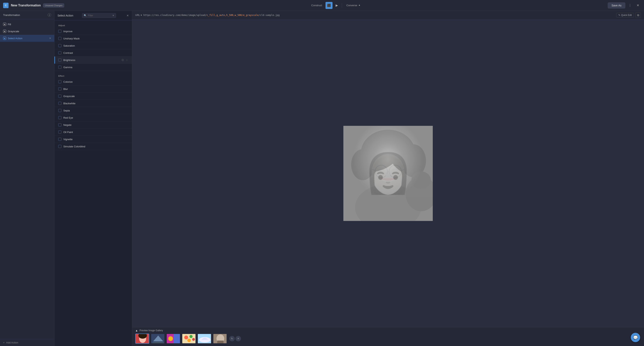  I want to click on saturation-label: Saturation, so click(96, 46).